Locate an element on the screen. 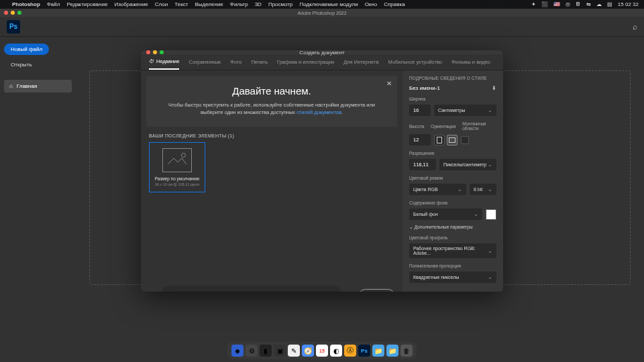  width-unit-select: Сантиметры is located at coordinates (466, 110).